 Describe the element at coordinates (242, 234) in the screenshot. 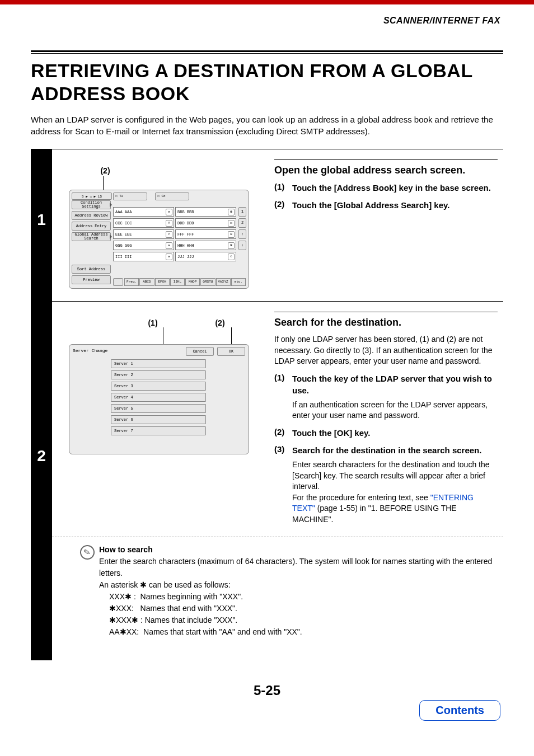

I see `scroll-up-button: ↑` at that location.